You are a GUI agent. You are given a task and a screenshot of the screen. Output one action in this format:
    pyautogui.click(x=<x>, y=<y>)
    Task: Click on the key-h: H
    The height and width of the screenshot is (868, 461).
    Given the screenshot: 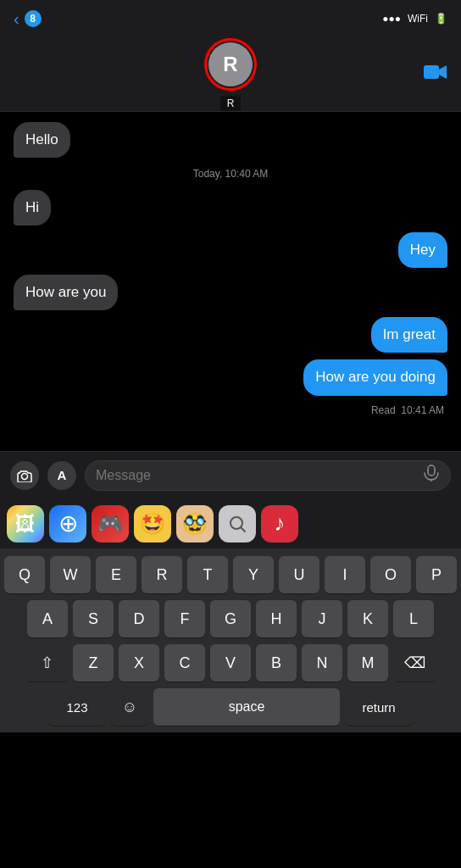 What is the action you would take?
    pyautogui.click(x=276, y=619)
    